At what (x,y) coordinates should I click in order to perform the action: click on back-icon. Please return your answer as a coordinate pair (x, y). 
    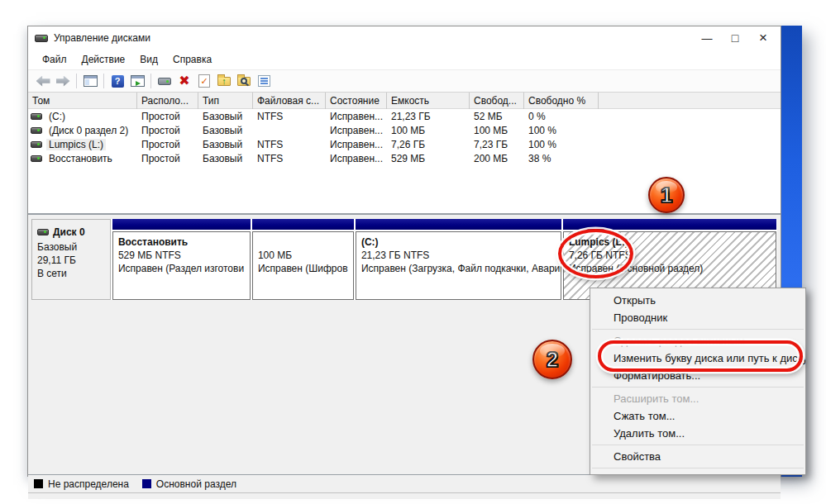
    Looking at the image, I should click on (43, 81).